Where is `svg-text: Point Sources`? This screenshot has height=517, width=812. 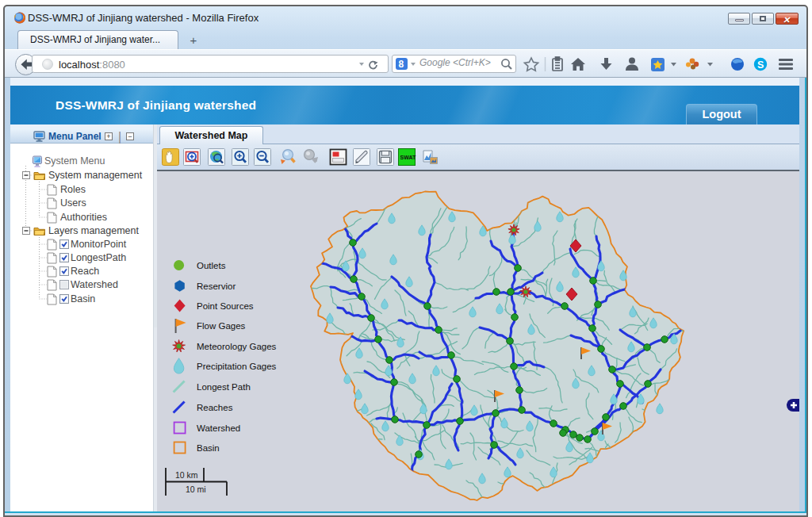 svg-text: Point Sources is located at coordinates (225, 306).